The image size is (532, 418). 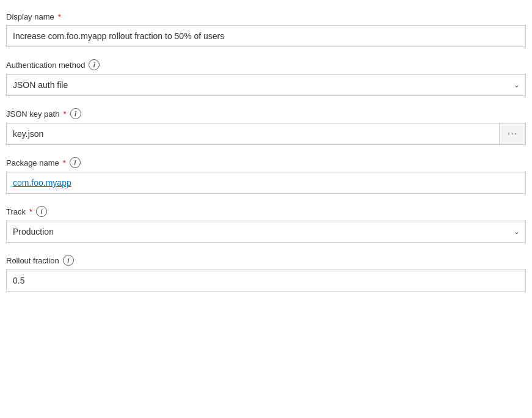 What do you see at coordinates (266, 260) in the screenshot?
I see `rollout-fraction-label: Rollout fraction i` at bounding box center [266, 260].